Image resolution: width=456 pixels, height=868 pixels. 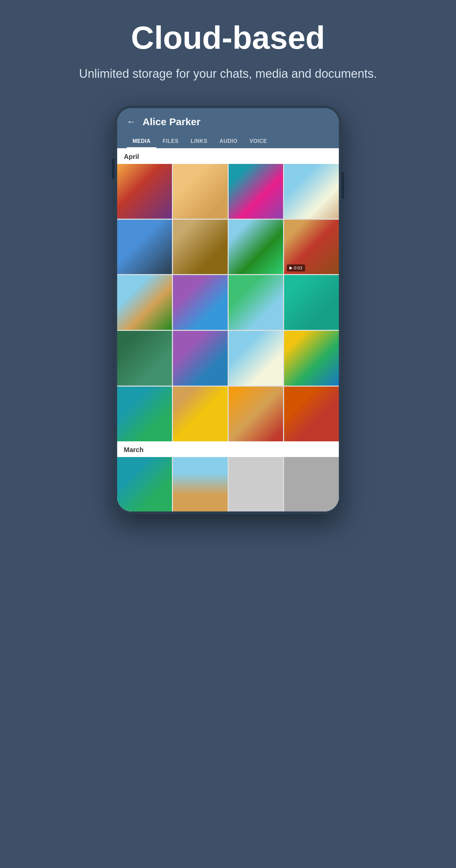 I want to click on tab-voice: VOICE, so click(x=258, y=141).